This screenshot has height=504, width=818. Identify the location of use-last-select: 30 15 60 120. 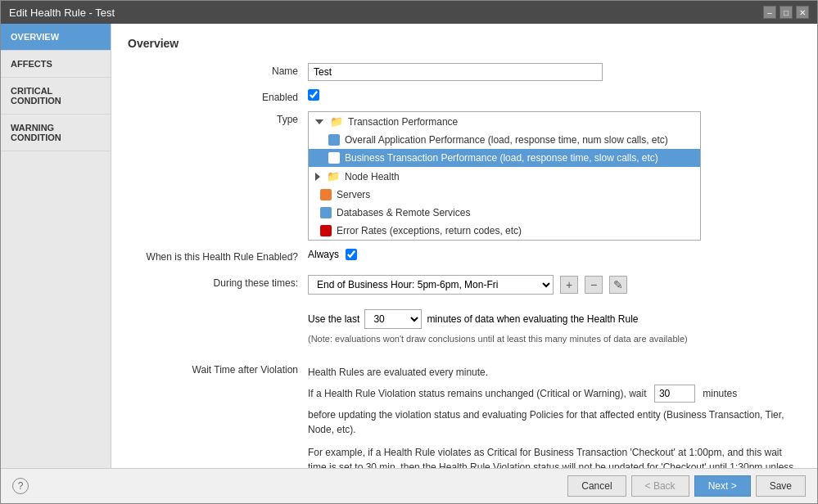
(393, 319).